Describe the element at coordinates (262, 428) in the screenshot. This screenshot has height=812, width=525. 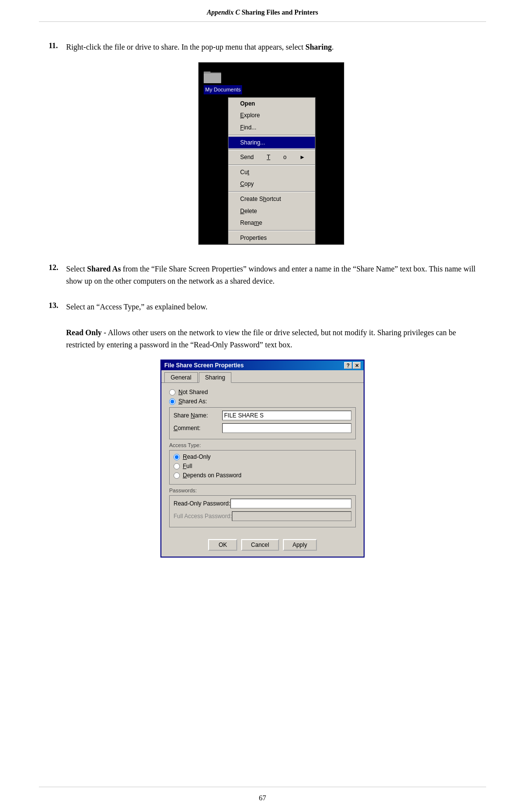
I see `comment-row: Comment:` at that location.